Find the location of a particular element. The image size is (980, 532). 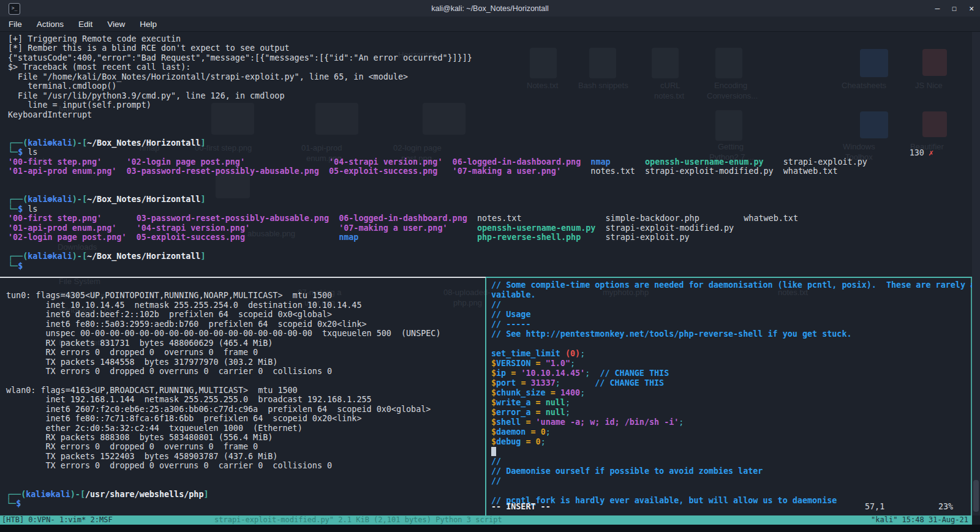

terminal-line: unspec 00-00-00-00-00-00-00-00-00-00-00-… is located at coordinates (245, 333).